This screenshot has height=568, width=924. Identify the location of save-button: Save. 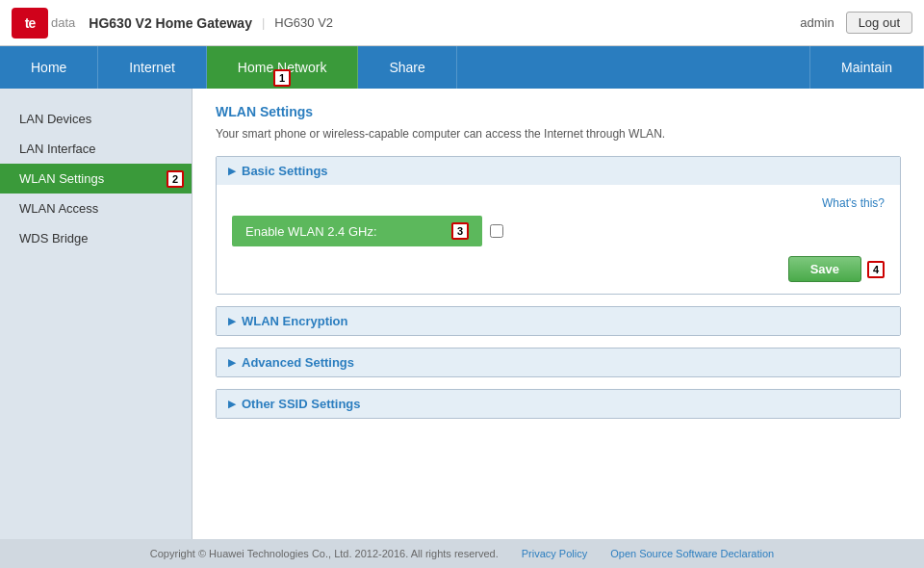
(825, 270).